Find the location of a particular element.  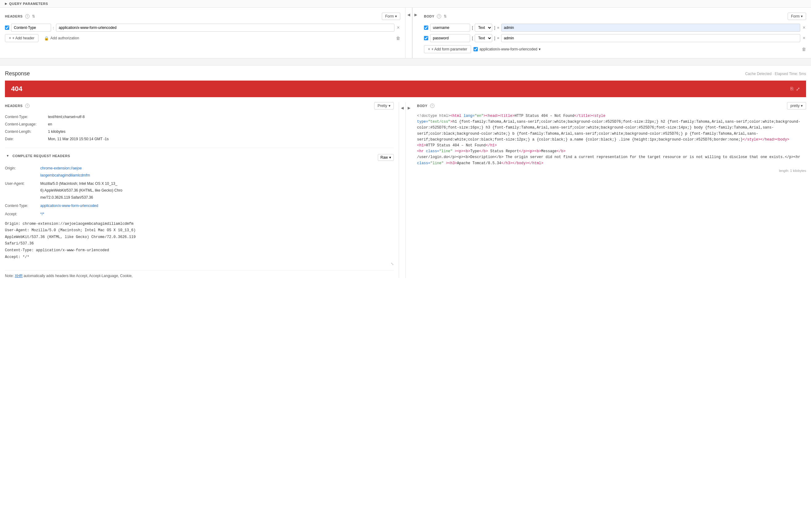

resp-body-chevron: ▾ is located at coordinates (802, 106).